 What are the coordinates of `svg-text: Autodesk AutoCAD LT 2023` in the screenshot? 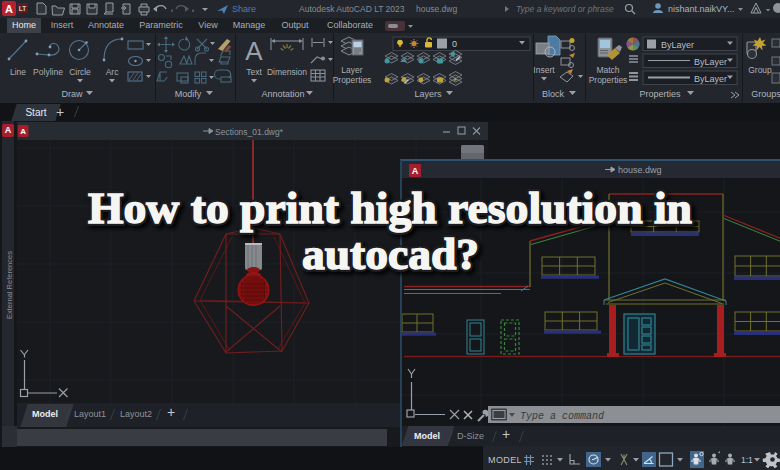 It's located at (352, 9).